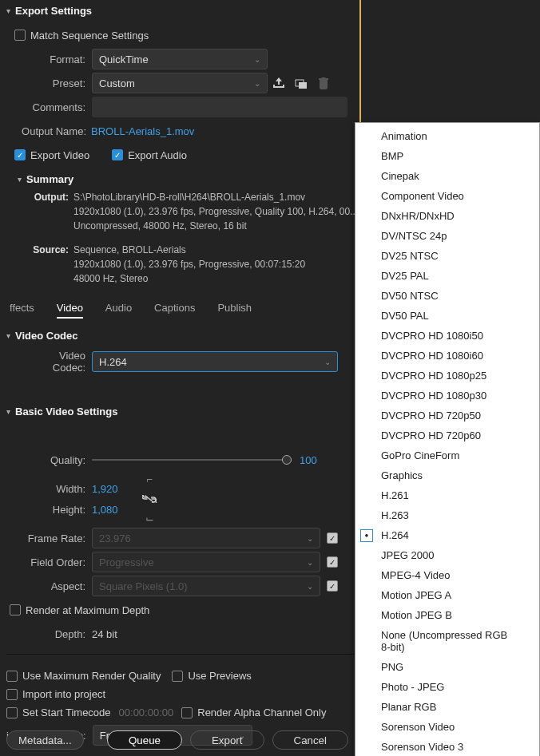  What do you see at coordinates (235, 310) in the screenshot?
I see `tab-publish: Publish` at bounding box center [235, 310].